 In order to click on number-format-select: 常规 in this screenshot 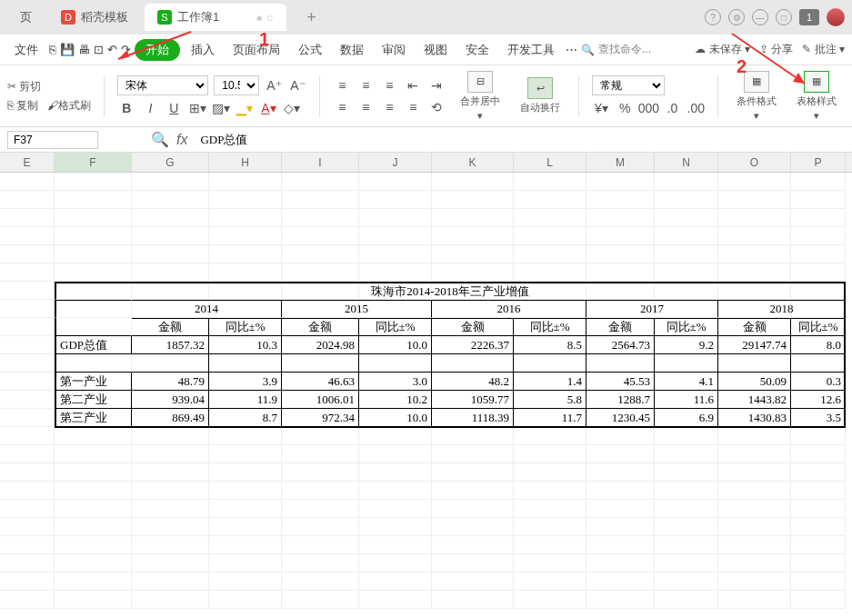, I will do `click(628, 85)`.